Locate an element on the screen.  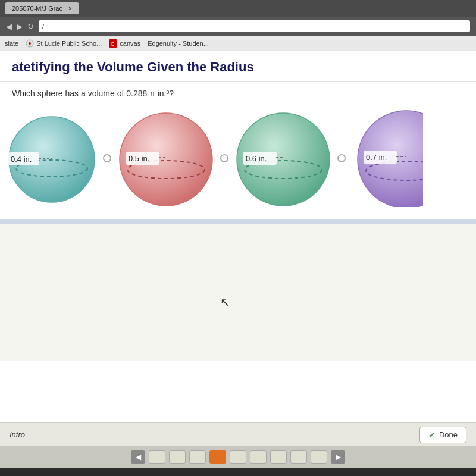
sphere-svg-4: 0.7 in. is located at coordinates (387, 158).